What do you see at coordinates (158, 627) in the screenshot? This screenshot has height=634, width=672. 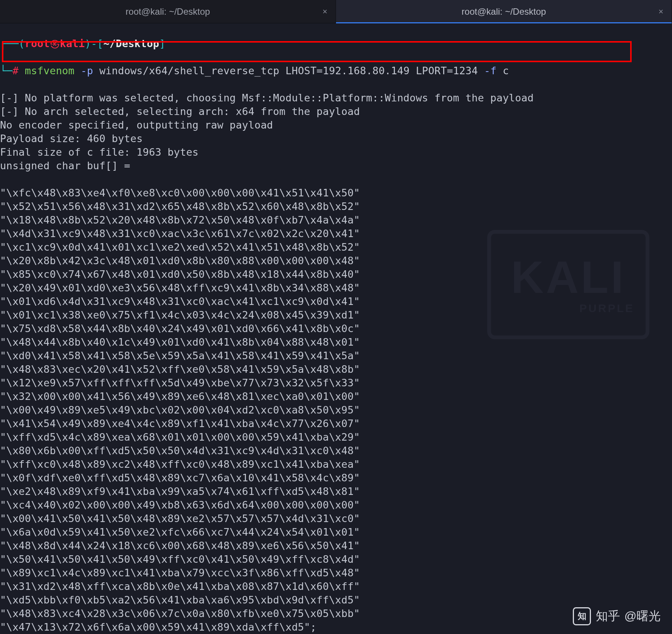 I see `buf-line: "\x47\x13\x72\x6f\x6a\x00\x59\x41\x89\xd…` at bounding box center [158, 627].